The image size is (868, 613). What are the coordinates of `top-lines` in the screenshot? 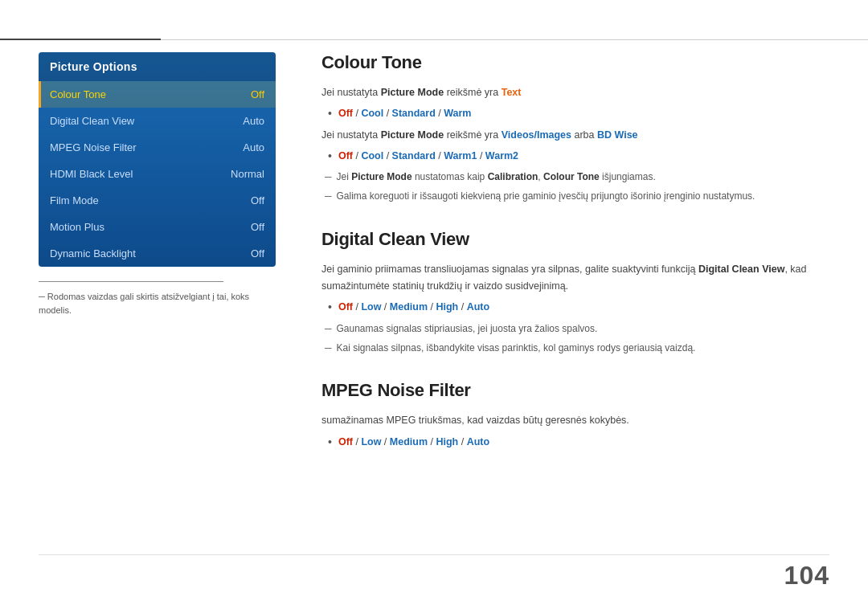 It's located at (434, 39).